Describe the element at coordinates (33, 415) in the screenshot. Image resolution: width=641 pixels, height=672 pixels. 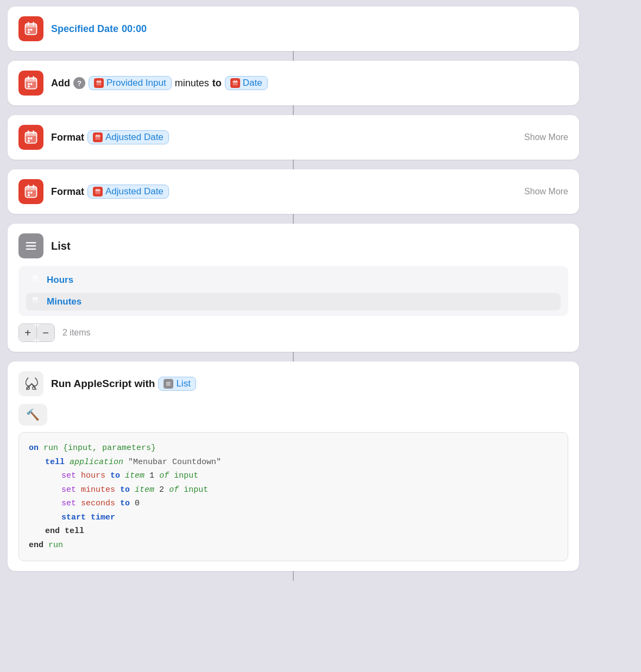
I see `build-button: 🔨` at that location.